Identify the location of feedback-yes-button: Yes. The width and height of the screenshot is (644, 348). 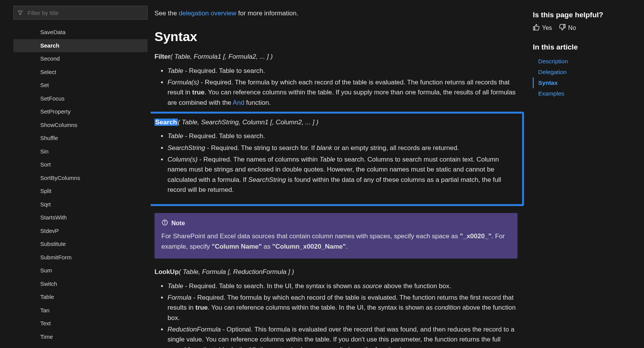
(542, 28).